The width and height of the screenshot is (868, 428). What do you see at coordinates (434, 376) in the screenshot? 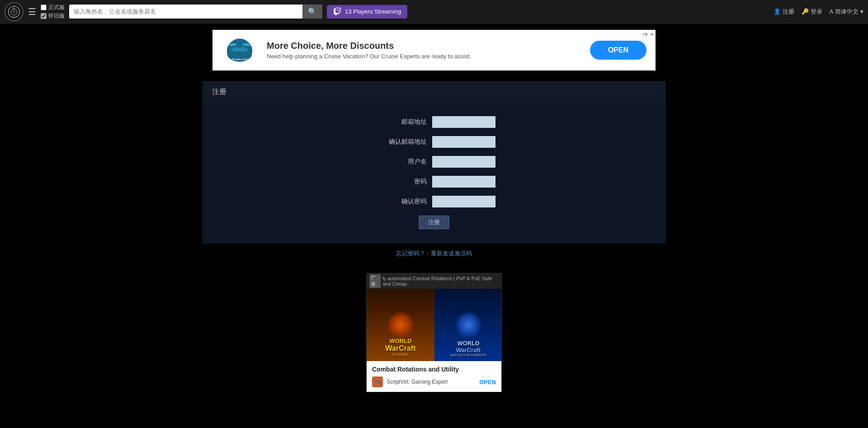
I see `bottom-ad-info: Combat Rotations and Utility 🎮 ScriptVir…` at bounding box center [434, 376].